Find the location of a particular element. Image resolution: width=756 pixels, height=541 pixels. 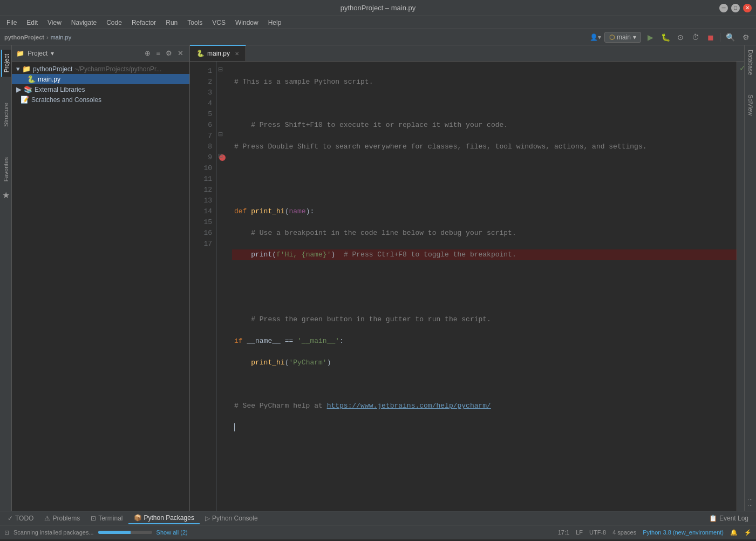

divider is located at coordinates (720, 37).